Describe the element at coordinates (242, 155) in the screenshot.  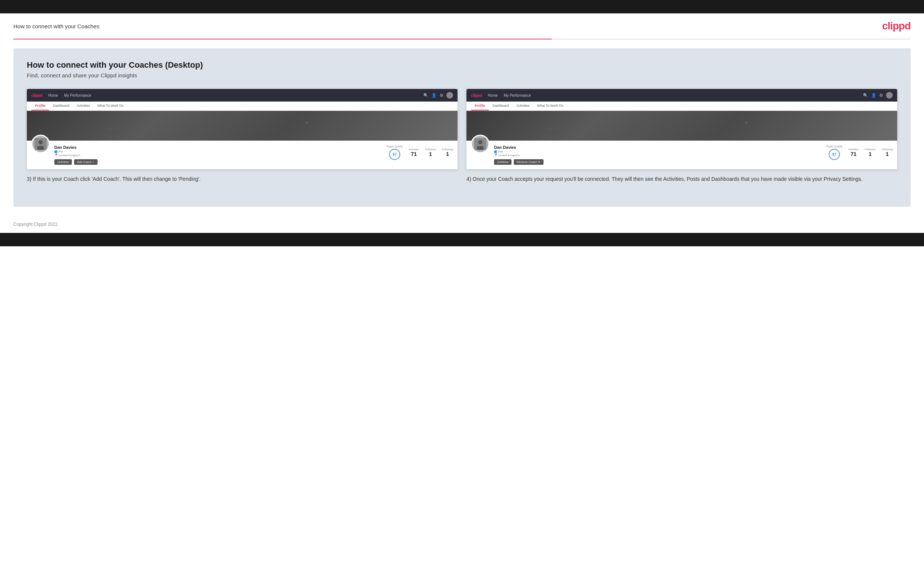
I see `mock-profile-info-left: Dan Davies Pro 📍 United Kingdom Unfollow…` at that location.